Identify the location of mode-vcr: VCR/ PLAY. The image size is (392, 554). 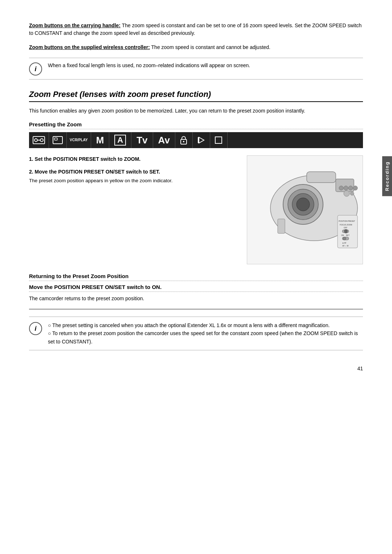
(79, 140).